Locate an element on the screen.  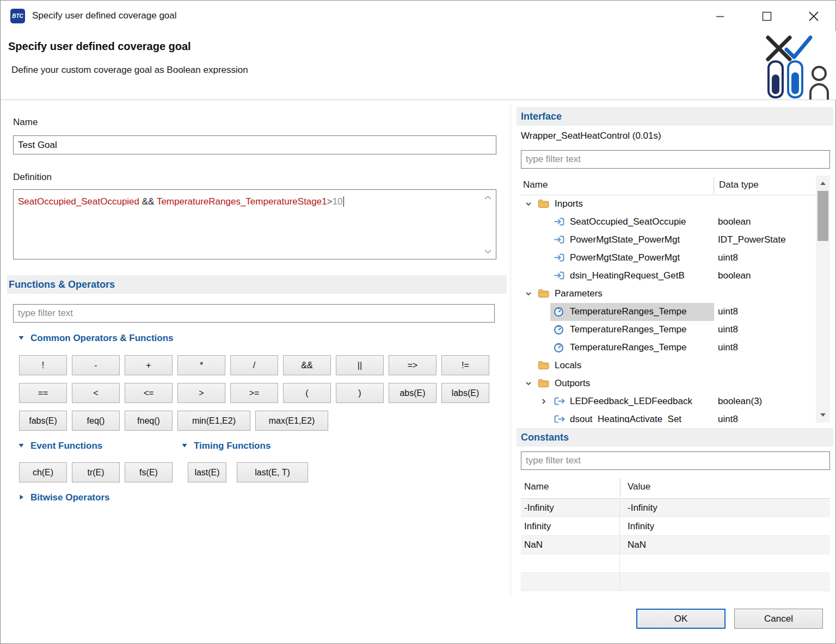
twisty-right-icon is located at coordinates (21, 498).